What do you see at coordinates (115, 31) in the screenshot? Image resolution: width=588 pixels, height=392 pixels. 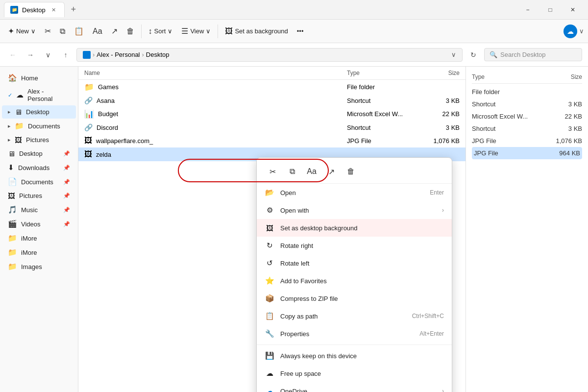 I see `share-button: ↗` at bounding box center [115, 31].